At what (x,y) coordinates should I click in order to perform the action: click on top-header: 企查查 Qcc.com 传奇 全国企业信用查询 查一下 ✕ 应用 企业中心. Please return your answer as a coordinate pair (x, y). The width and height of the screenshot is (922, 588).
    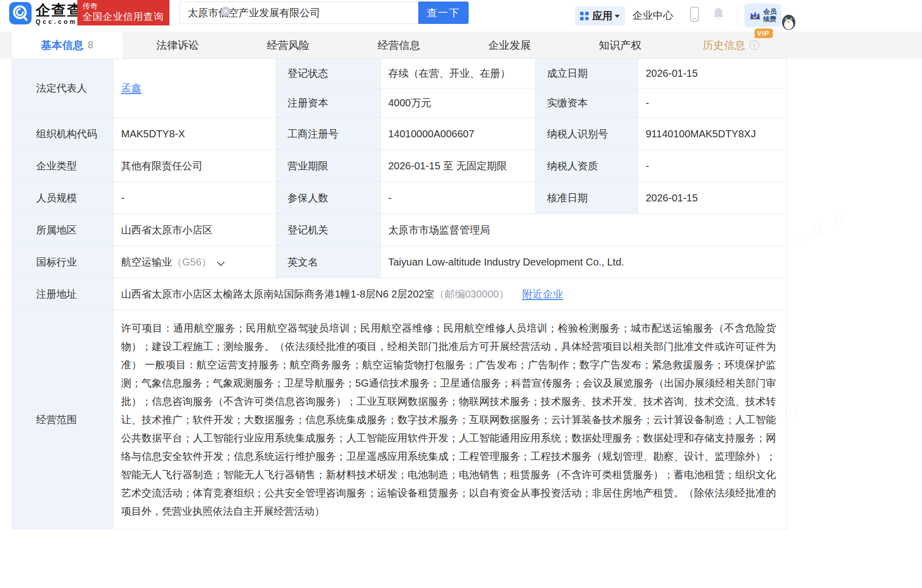
    Looking at the image, I should click on (461, 16).